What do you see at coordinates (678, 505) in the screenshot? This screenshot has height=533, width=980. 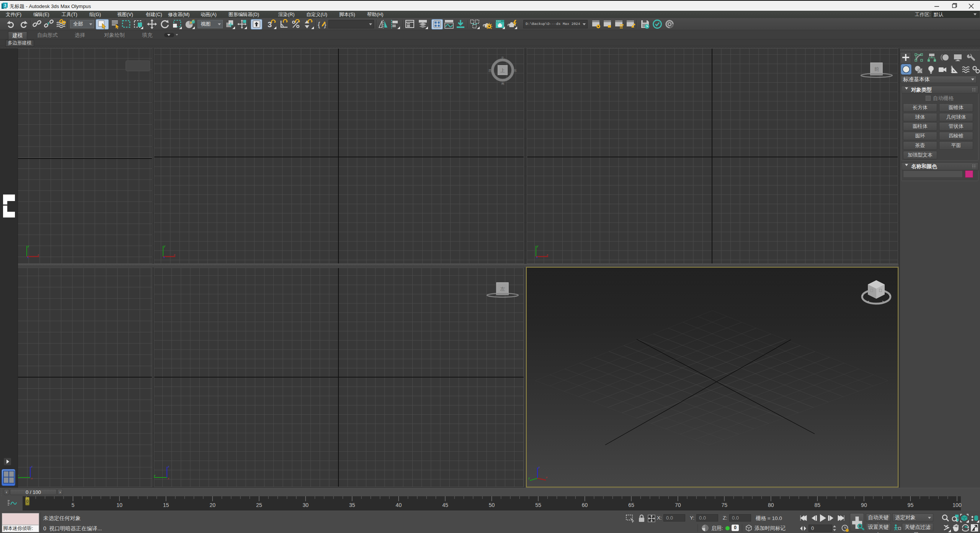 I see `svg-text: 70` at bounding box center [678, 505].